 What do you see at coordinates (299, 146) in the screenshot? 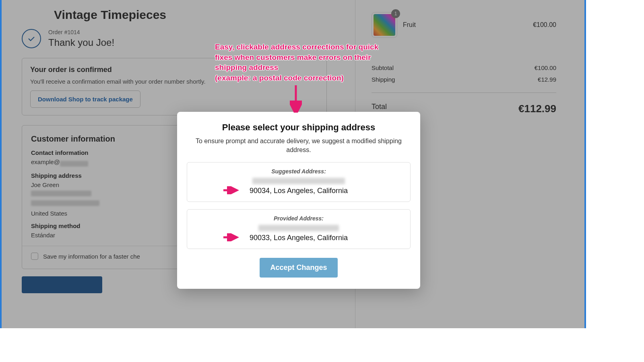
I see `modal-description: To ensure prompt and accurate delivery, …` at bounding box center [299, 146].